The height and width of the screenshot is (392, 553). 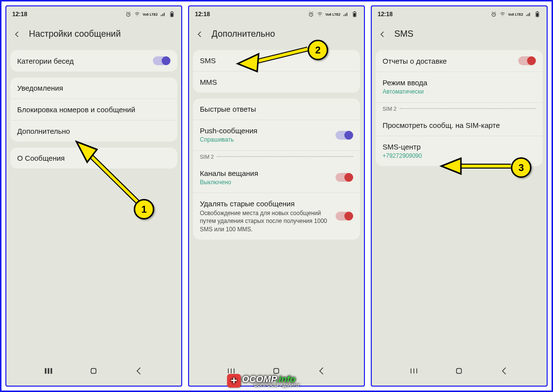 What do you see at coordinates (264, 381) in the screenshot?
I see `watermark-logo: OCOMP.info ВОПРОСЫ АДМИНУ` at bounding box center [264, 381].